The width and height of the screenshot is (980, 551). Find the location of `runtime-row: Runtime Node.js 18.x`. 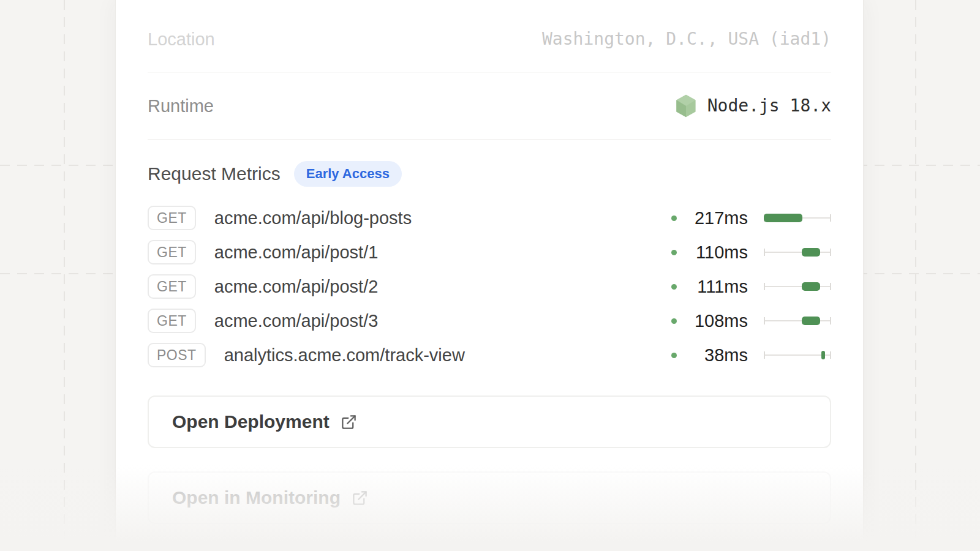

runtime-row: Runtime Node.js 18.x is located at coordinates (489, 107).